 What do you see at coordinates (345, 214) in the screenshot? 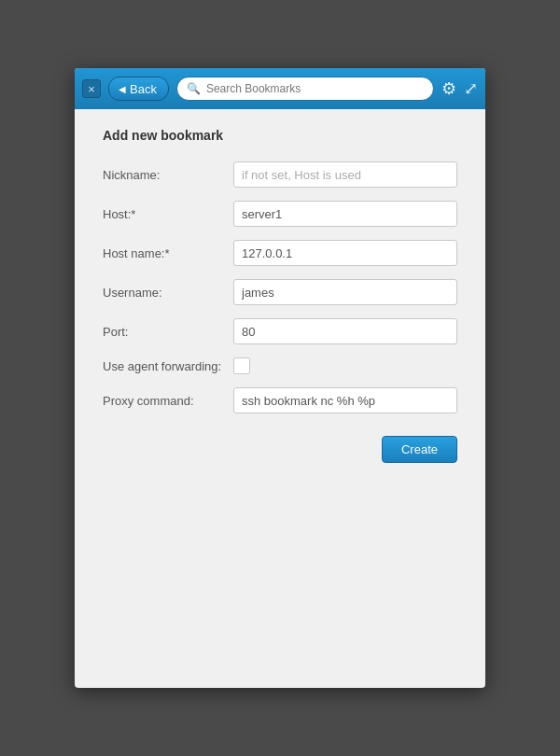
I see `host-field` at bounding box center [345, 214].